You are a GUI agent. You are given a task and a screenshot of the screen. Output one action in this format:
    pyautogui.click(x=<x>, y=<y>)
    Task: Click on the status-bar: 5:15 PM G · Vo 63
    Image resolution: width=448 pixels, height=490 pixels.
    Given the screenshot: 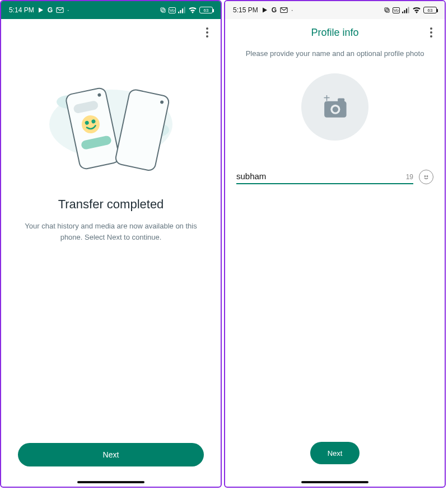 What is the action you would take?
    pyautogui.click(x=335, y=10)
    